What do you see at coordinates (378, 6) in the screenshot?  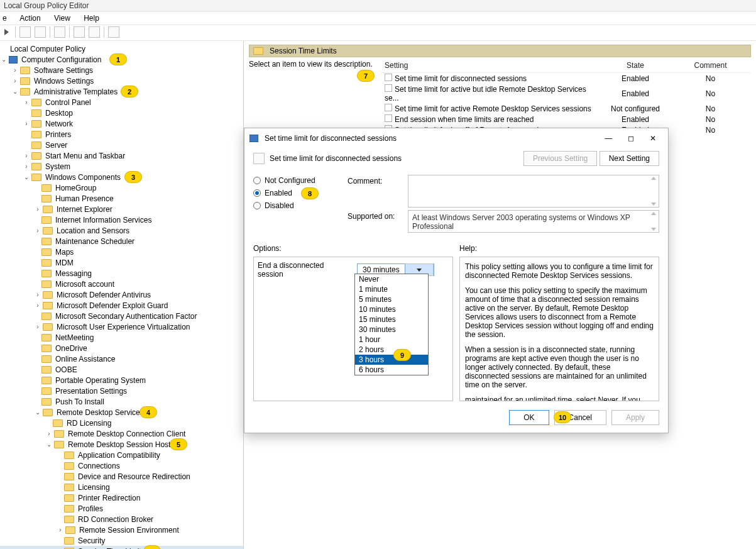 I see `window-titlebar: Local Group Policy Editor` at bounding box center [378, 6].